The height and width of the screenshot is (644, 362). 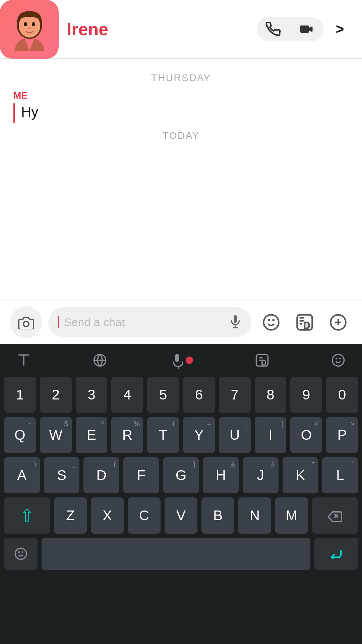 I want to click on message-accent, so click(x=14, y=113).